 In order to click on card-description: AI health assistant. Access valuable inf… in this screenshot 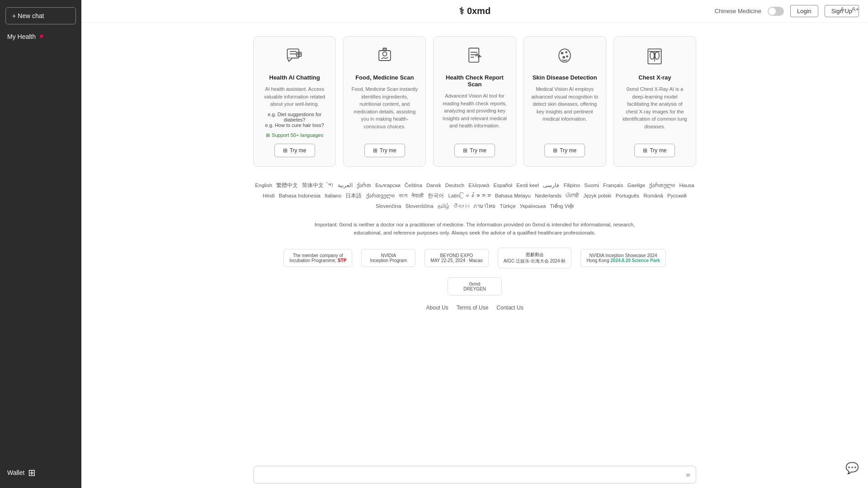, I will do `click(295, 97)`.